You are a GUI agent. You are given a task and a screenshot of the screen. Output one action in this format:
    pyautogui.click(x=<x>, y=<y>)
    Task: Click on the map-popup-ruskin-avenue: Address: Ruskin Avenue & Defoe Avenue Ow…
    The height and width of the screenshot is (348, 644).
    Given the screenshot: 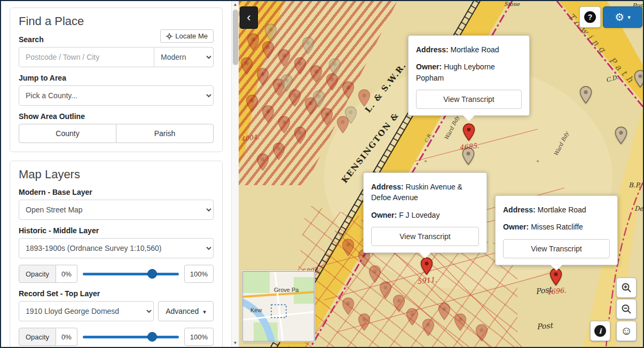 What is the action you would take?
    pyautogui.click(x=425, y=212)
    